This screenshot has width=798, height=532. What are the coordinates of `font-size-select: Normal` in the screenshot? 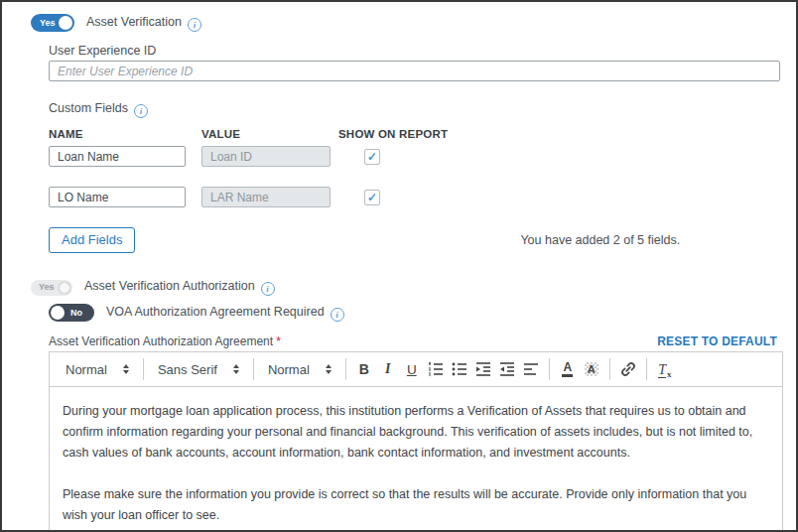 It's located at (300, 369).